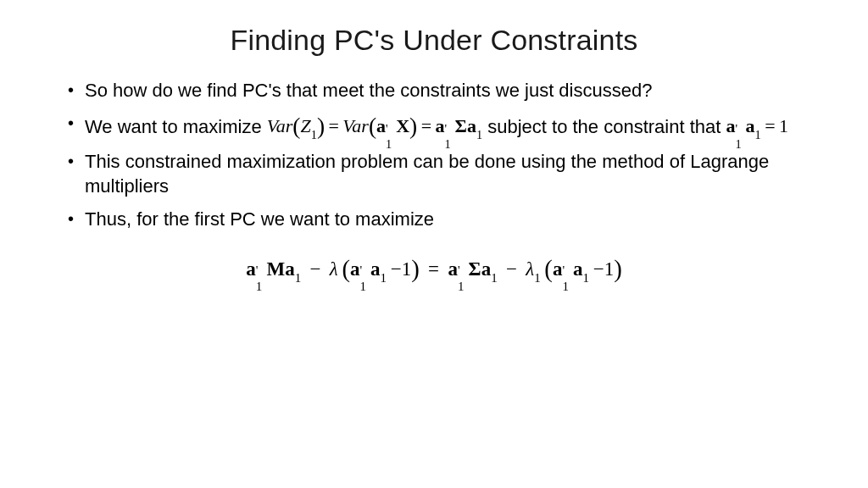 The width and height of the screenshot is (868, 488). I want to click on bullet-item: So how do we find PC's that meet the con…, so click(435, 92).